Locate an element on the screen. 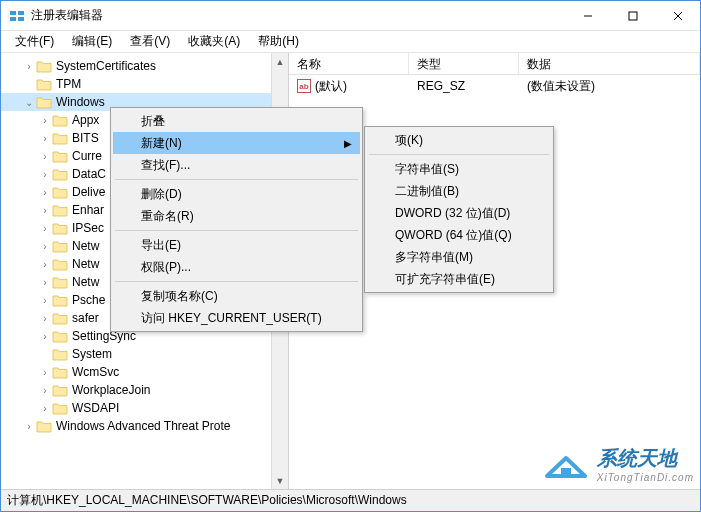 Image resolution: width=701 pixels, height=512 pixels. tree-item: ›WorkplaceJoin is located at coordinates (144, 390).